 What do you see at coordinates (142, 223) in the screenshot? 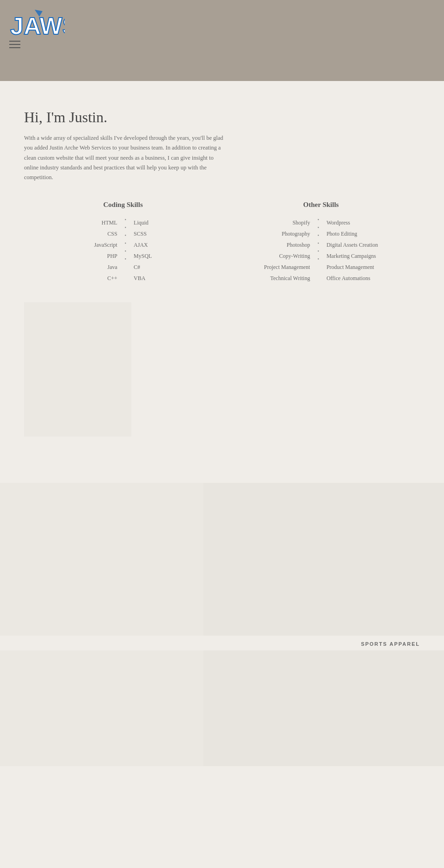
I see `skill-liquid: Liquid` at bounding box center [142, 223].